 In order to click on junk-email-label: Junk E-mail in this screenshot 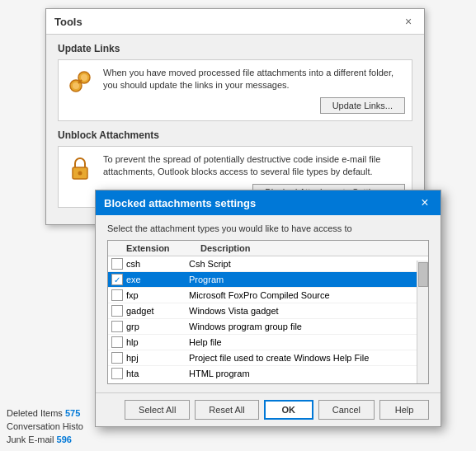, I will do `click(30, 439)`.